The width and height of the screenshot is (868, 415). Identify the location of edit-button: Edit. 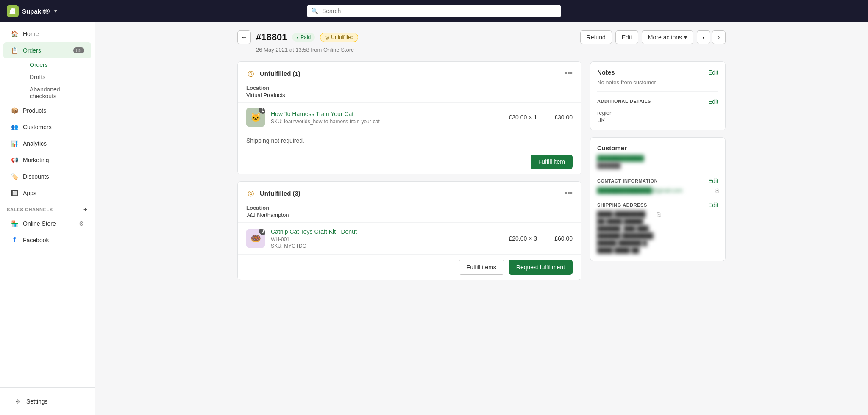
(627, 37).